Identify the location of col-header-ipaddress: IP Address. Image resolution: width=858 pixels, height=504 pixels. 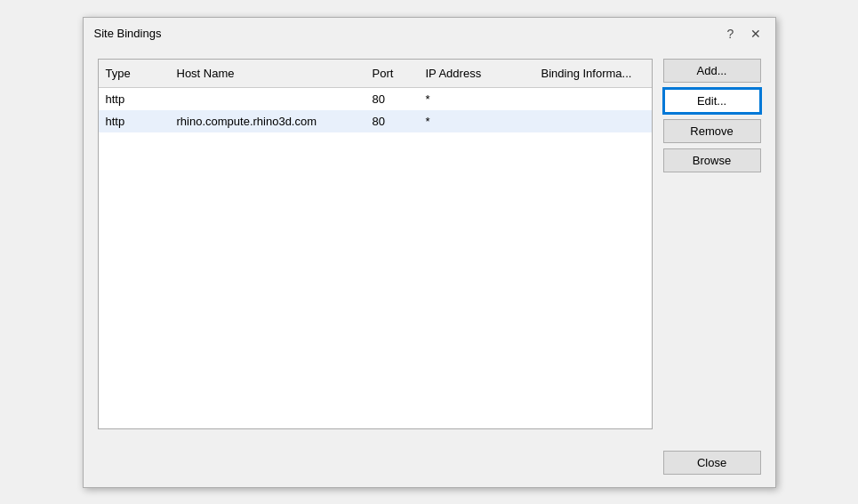
(477, 73).